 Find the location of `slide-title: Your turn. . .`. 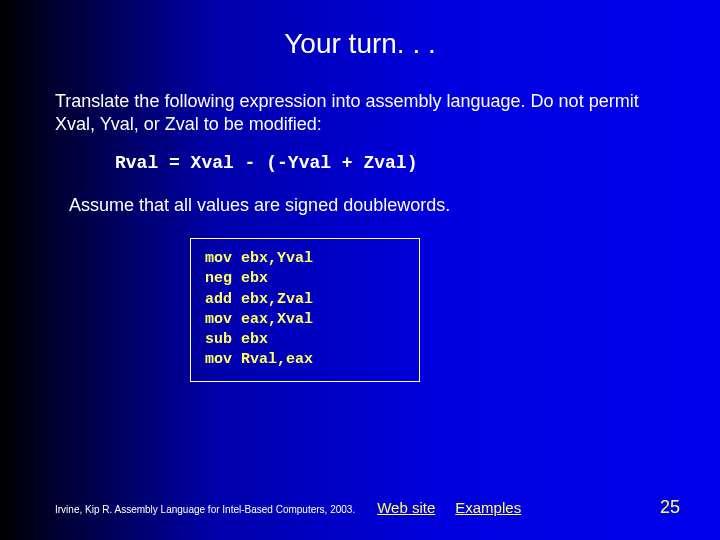

slide-title: Your turn. . . is located at coordinates (360, 30).